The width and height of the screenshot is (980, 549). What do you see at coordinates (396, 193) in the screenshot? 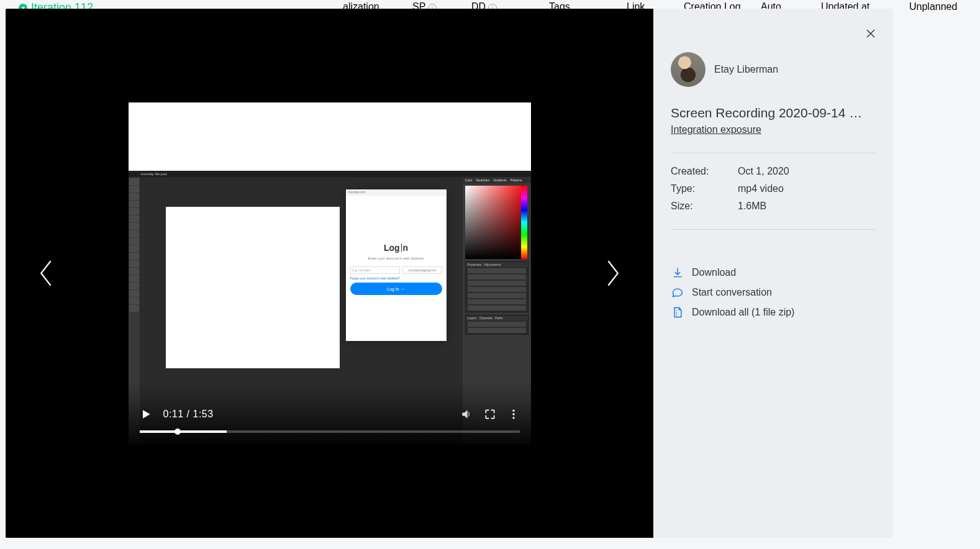
I see `login-dialog-titlebar: monday.com` at bounding box center [396, 193].